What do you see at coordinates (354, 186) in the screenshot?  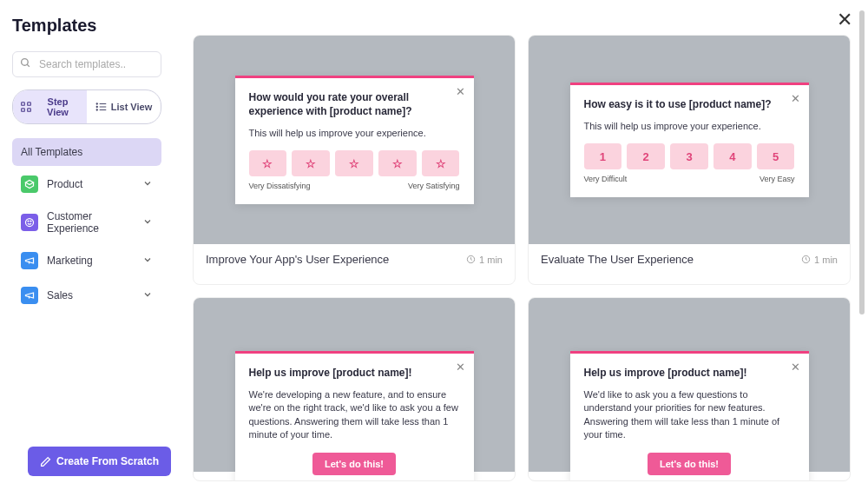 I see `scale-labels: Very Dissatisfying Very Satisfying` at bounding box center [354, 186].